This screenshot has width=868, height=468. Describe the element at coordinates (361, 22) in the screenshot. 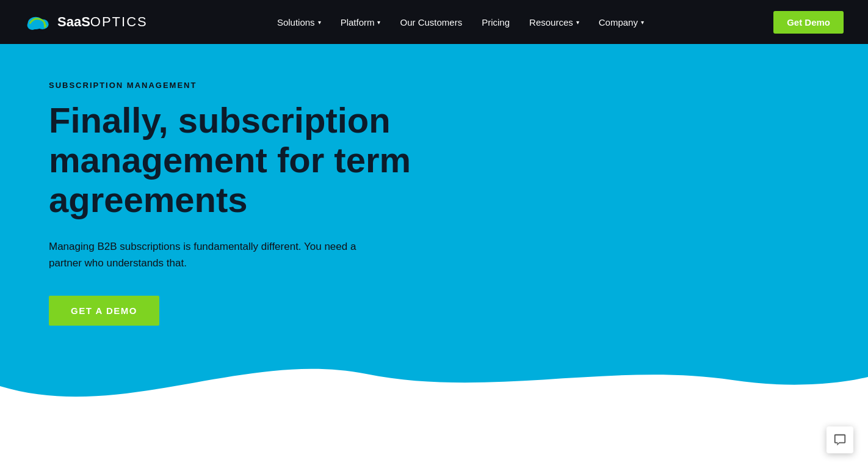

I see `nav-platform: Platform ▾` at that location.